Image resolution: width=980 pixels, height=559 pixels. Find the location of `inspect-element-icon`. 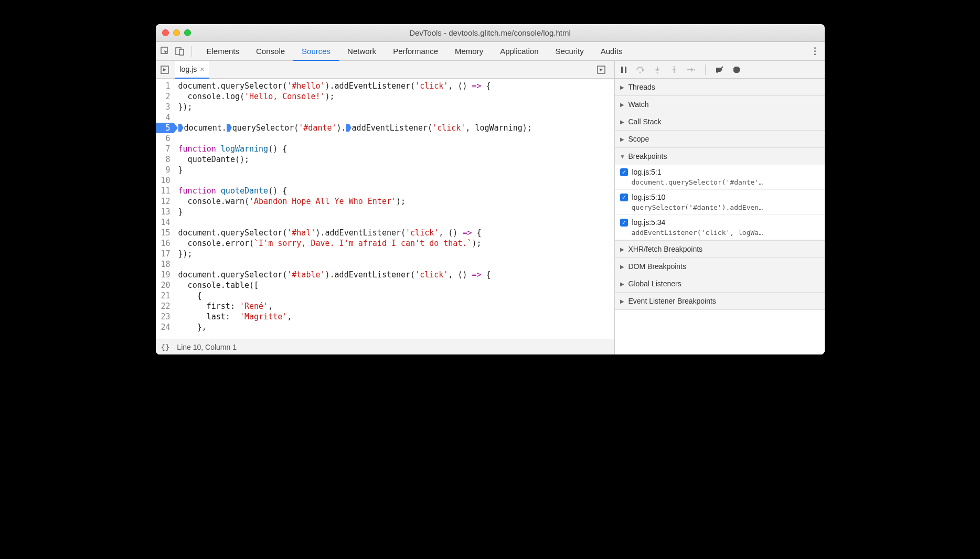

inspect-element-icon is located at coordinates (165, 51).